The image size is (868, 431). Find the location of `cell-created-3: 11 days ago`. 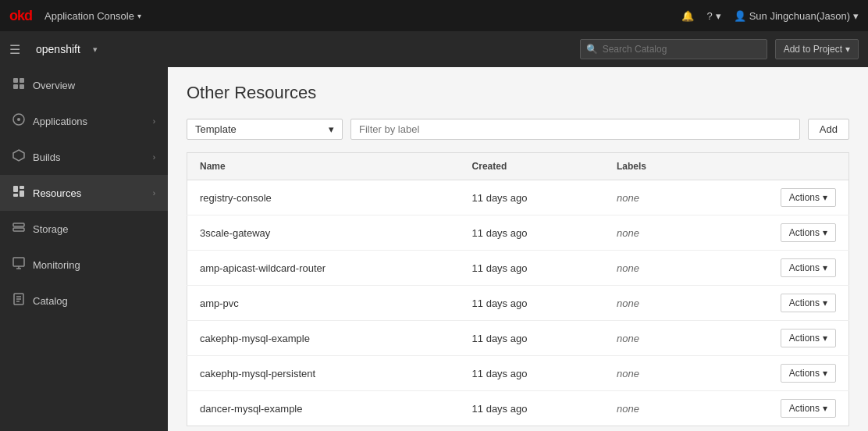

cell-created-3: 11 days ago is located at coordinates (532, 303).